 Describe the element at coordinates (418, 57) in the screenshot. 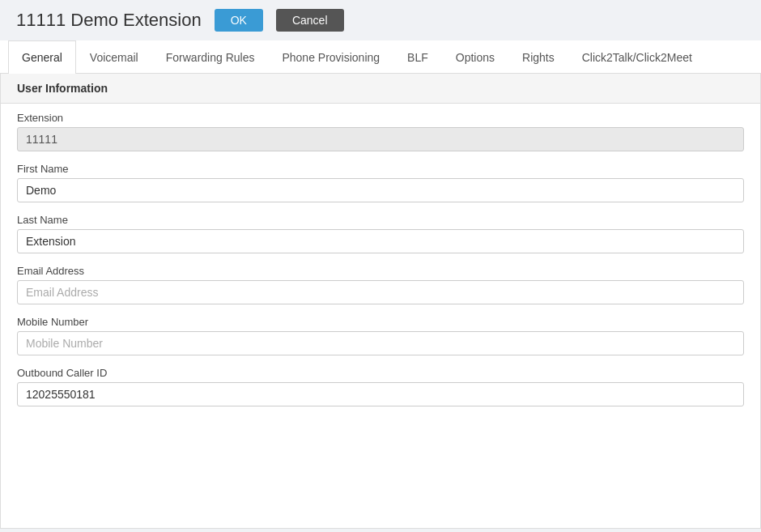

I see `tab-blf: BLF` at that location.